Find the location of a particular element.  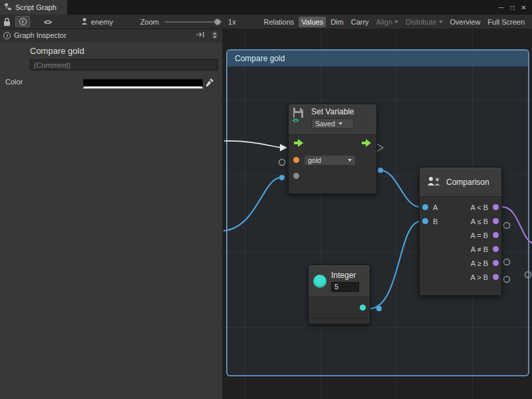

script-graph-icon is located at coordinates (8, 7).